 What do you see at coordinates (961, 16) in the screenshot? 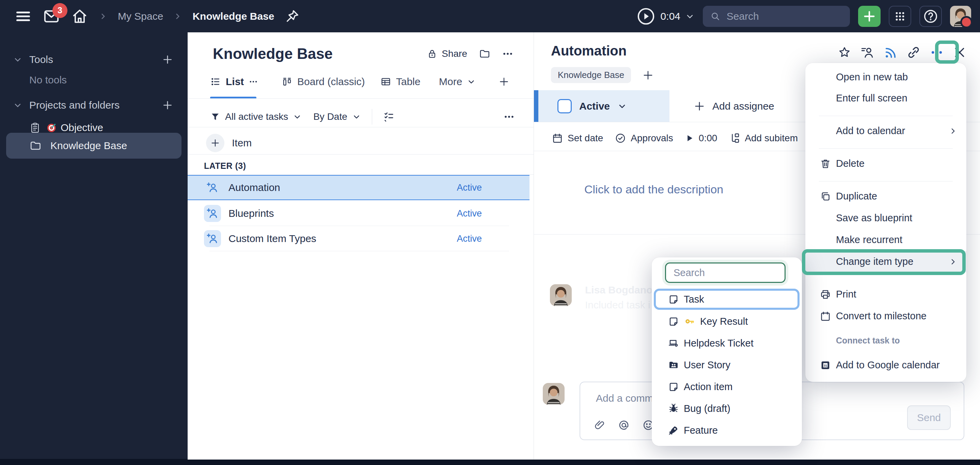
I see `user-avatar` at bounding box center [961, 16].